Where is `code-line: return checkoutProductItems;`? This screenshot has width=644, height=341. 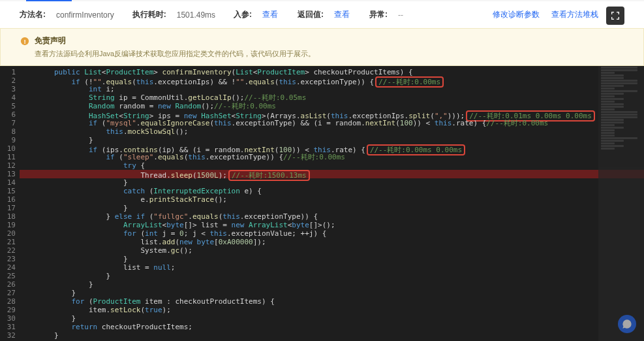 code-line: return checkoutProductItems; is located at coordinates (331, 327).